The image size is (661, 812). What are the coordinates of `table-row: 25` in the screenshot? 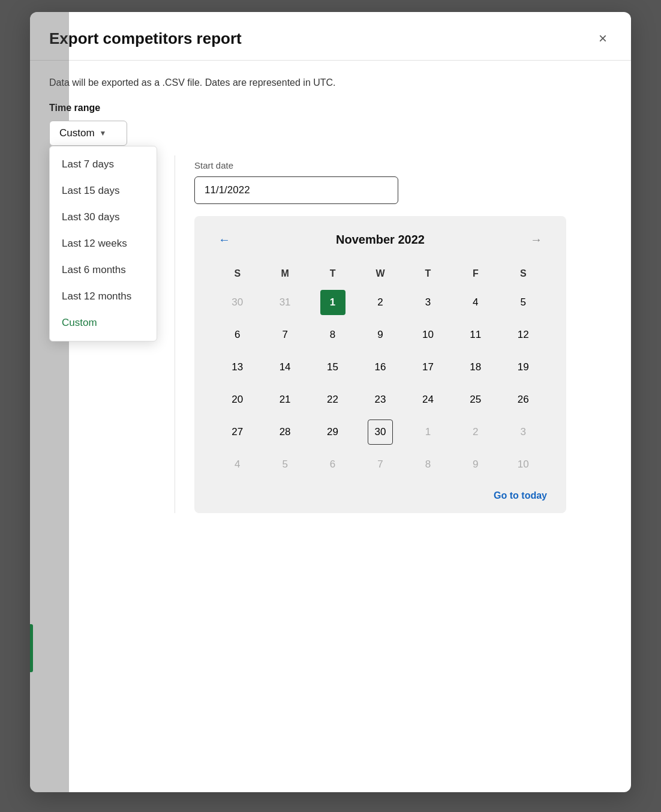 It's located at (475, 400).